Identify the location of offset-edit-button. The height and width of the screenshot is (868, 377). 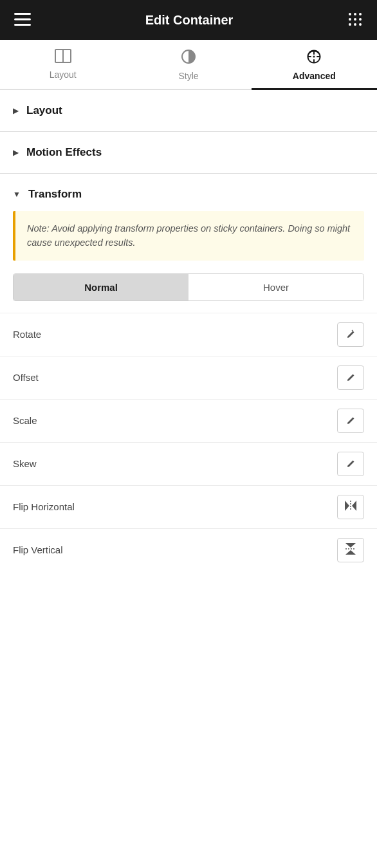
(351, 378).